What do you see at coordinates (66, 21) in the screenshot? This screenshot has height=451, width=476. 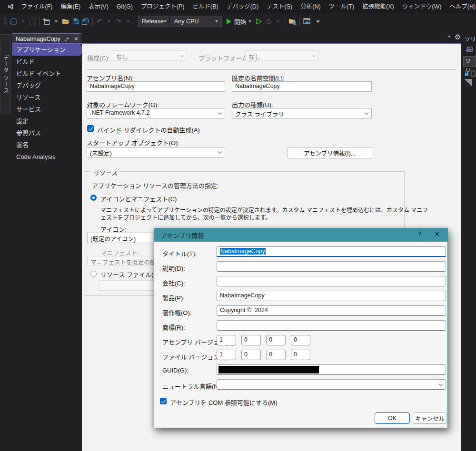 I see `open-file-button` at bounding box center [66, 21].